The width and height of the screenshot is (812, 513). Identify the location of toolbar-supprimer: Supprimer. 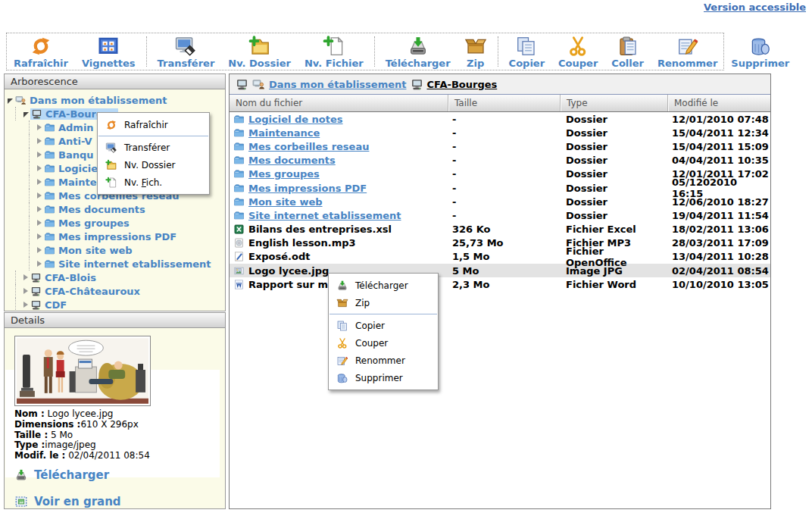
(760, 52).